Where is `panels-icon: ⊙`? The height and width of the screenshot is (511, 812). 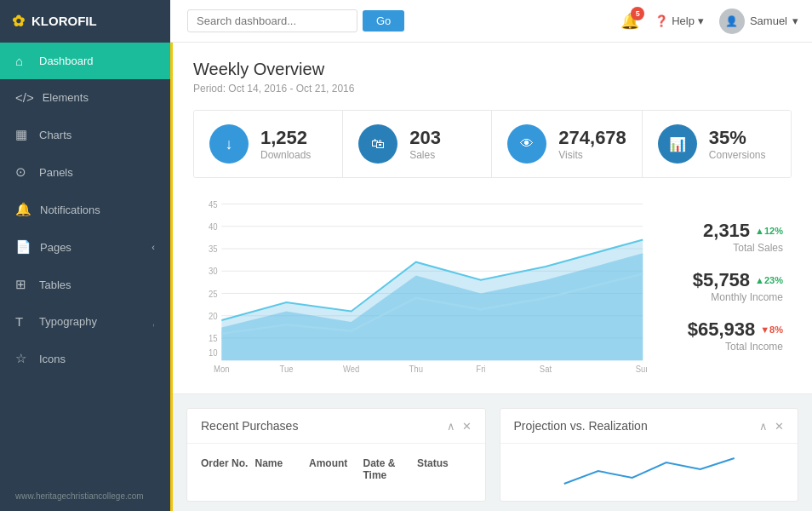 panels-icon: ⊙ is located at coordinates (23, 172).